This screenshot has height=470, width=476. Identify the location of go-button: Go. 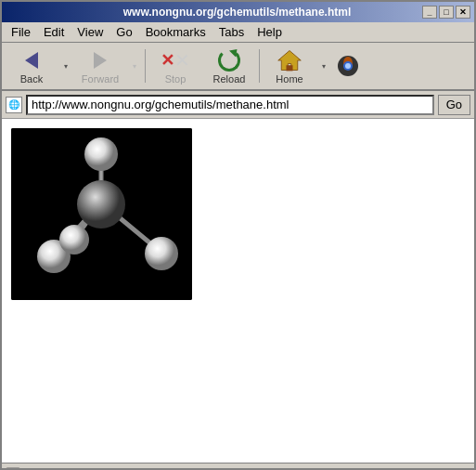
(455, 105).